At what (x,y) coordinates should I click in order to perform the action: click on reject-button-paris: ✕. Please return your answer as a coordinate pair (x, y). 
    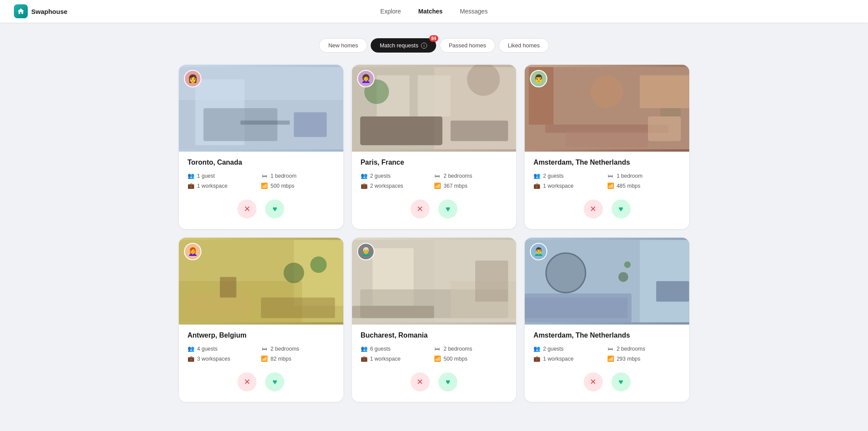
    Looking at the image, I should click on (420, 209).